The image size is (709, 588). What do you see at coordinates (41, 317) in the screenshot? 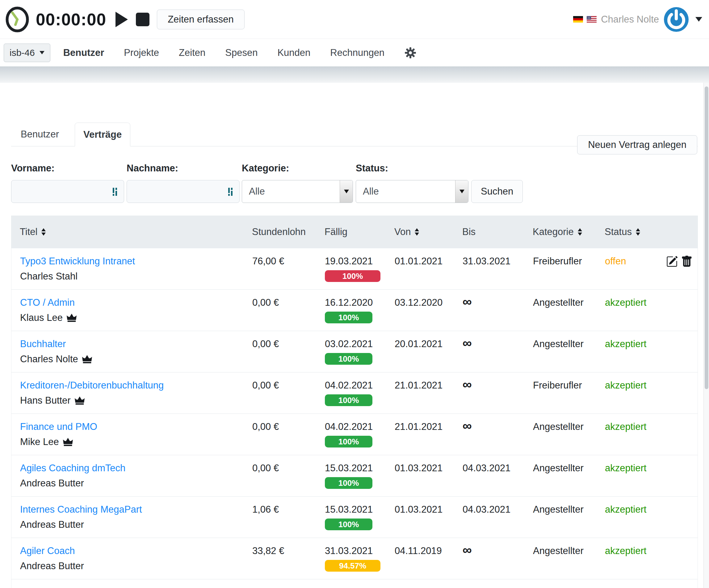
I see `person-name: Klaus Lee` at bounding box center [41, 317].